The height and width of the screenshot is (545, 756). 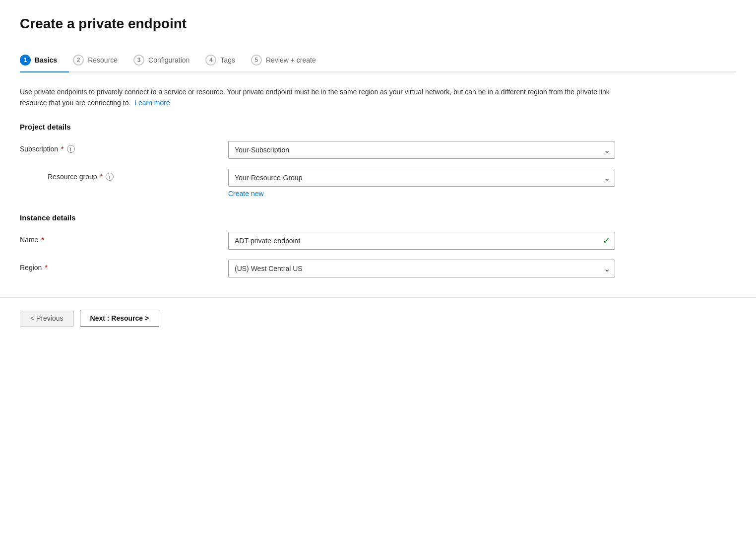 I want to click on region-label: Region, so click(x=31, y=268).